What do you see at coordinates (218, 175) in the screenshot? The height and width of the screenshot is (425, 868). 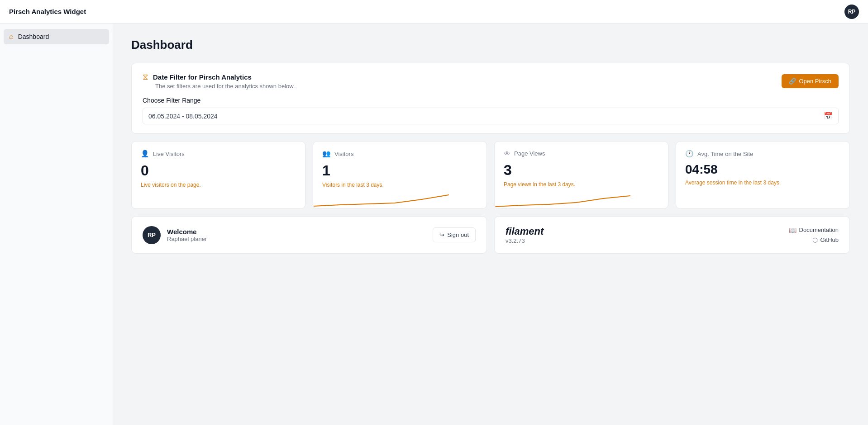 I see `stat-card-live-visitors: 👤 Live Visitors 0 Live visitors on the p…` at bounding box center [218, 175].